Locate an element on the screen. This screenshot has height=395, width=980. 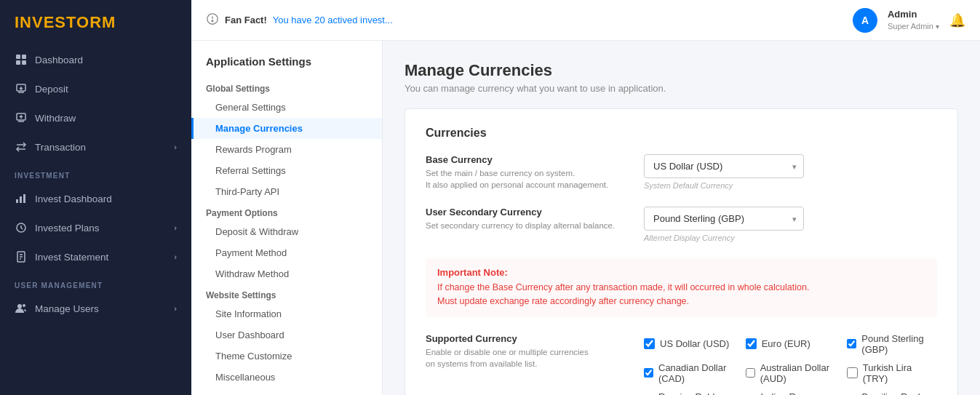
settings-item-withdraw-method: Withdraw Method is located at coordinates (287, 274).